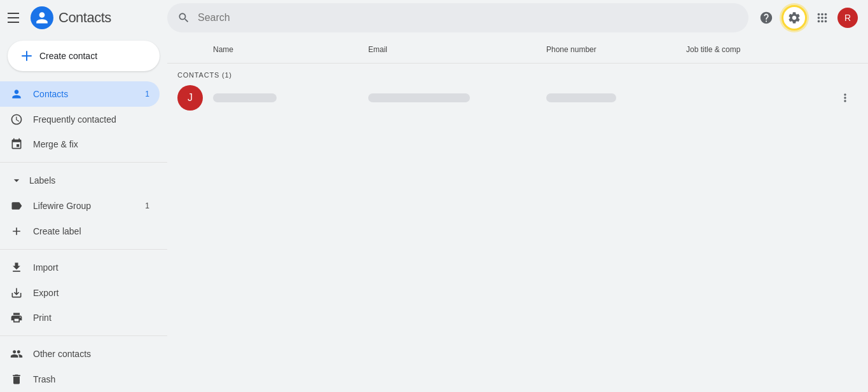  What do you see at coordinates (766, 18) in the screenshot?
I see `help-icon` at bounding box center [766, 18].